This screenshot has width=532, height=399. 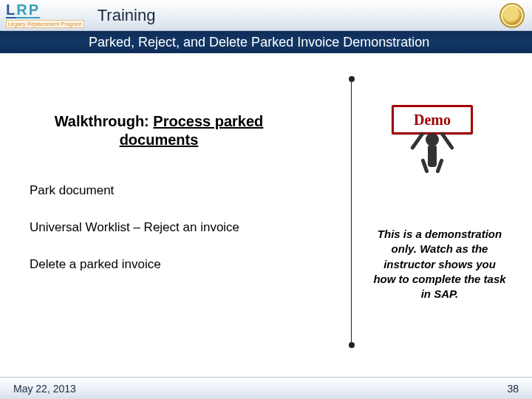 I want to click on page-title: Training, so click(x=127, y=16).